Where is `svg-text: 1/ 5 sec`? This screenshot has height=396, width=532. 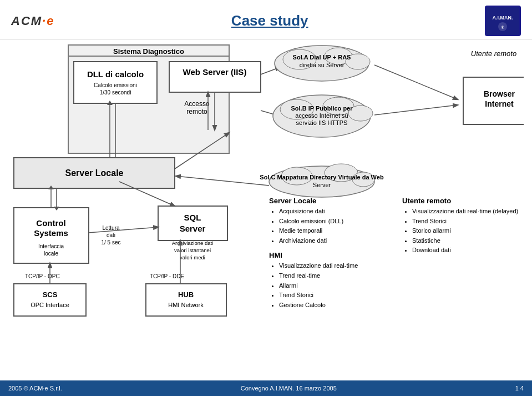 svg-text: 1/ 5 sec is located at coordinates (111, 242).